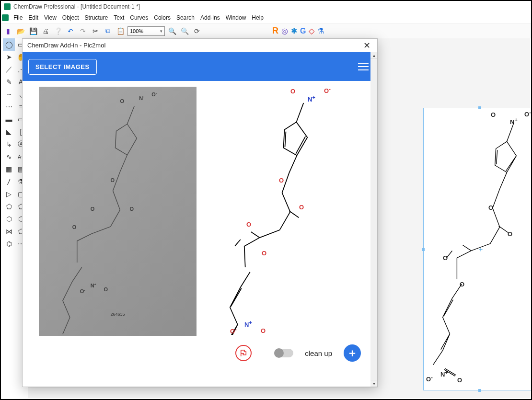 The width and height of the screenshot is (532, 400). What do you see at coordinates (275, 31) in the screenshot?
I see `reaxys-icon: R` at bounding box center [275, 31].